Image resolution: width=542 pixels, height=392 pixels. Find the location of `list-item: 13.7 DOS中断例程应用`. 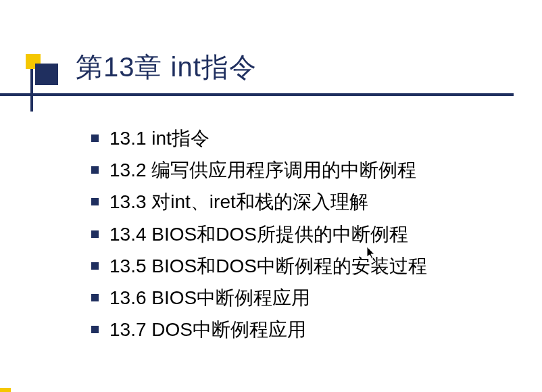

list-item: 13.7 DOS中断例程应用 is located at coordinates (316, 330).